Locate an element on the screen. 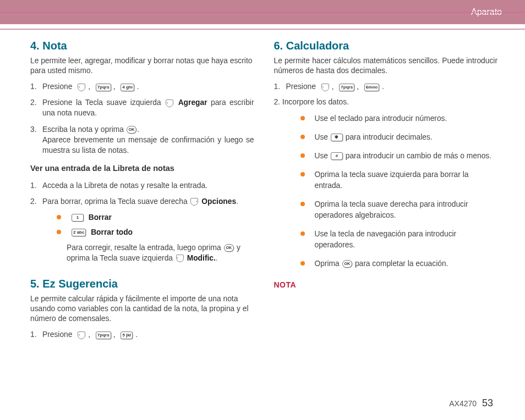 The height and width of the screenshot is (420, 525). key-1-icon: 1 is located at coordinates (78, 218).